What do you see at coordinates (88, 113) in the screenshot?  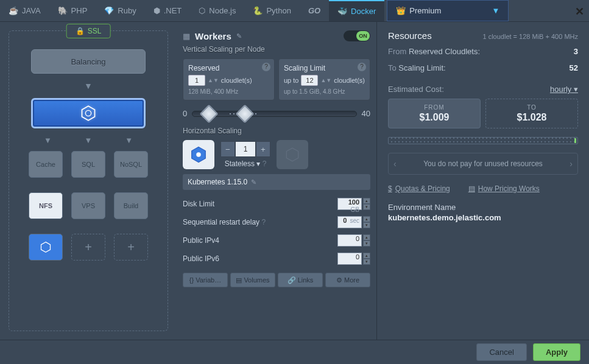 I see `workers-node` at bounding box center [88, 113].